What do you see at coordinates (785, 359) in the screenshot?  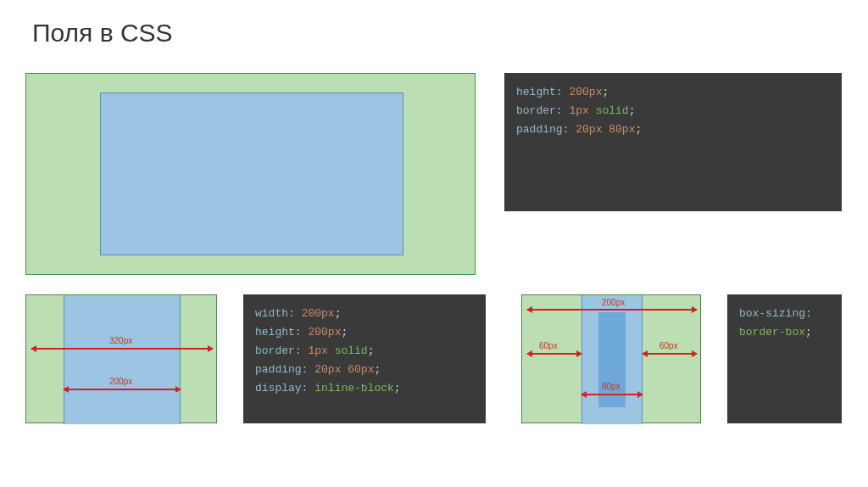 I see `code-block-right: box-sizing: border-box;` at bounding box center [785, 359].